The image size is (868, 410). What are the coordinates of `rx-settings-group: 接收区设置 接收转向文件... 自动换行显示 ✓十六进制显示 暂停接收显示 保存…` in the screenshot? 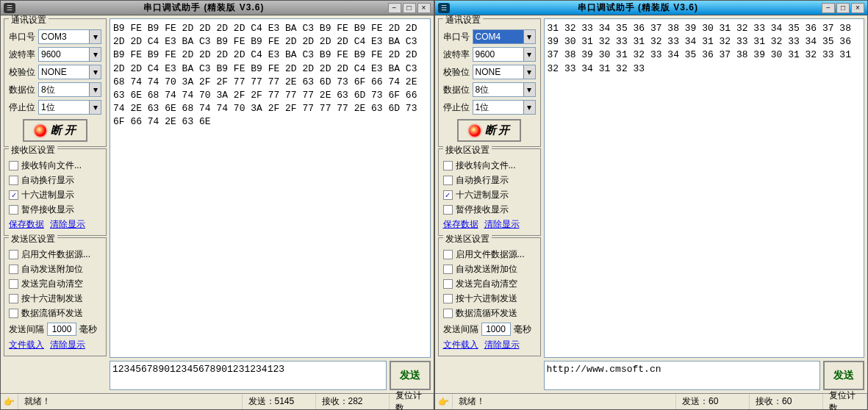 It's located at (489, 193).